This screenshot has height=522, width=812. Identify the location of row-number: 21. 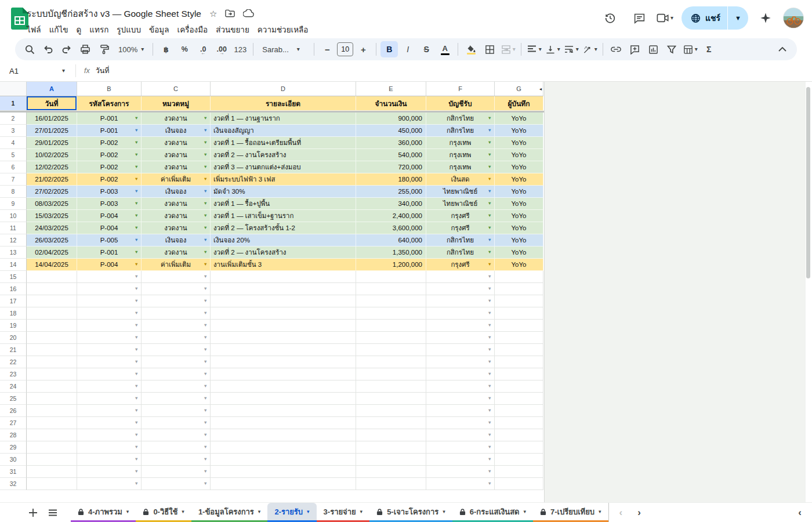
(13, 350).